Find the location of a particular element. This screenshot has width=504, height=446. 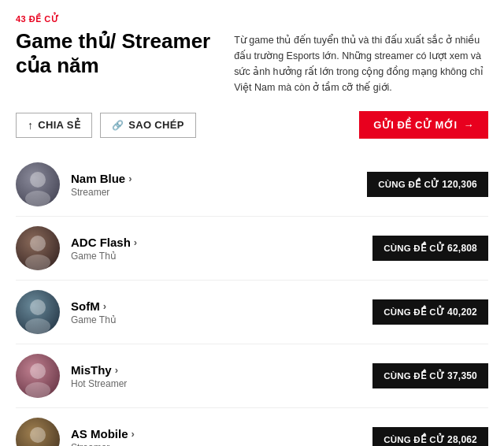

candidate-info: ADC Flash › Game Thủ is located at coordinates (216, 249).